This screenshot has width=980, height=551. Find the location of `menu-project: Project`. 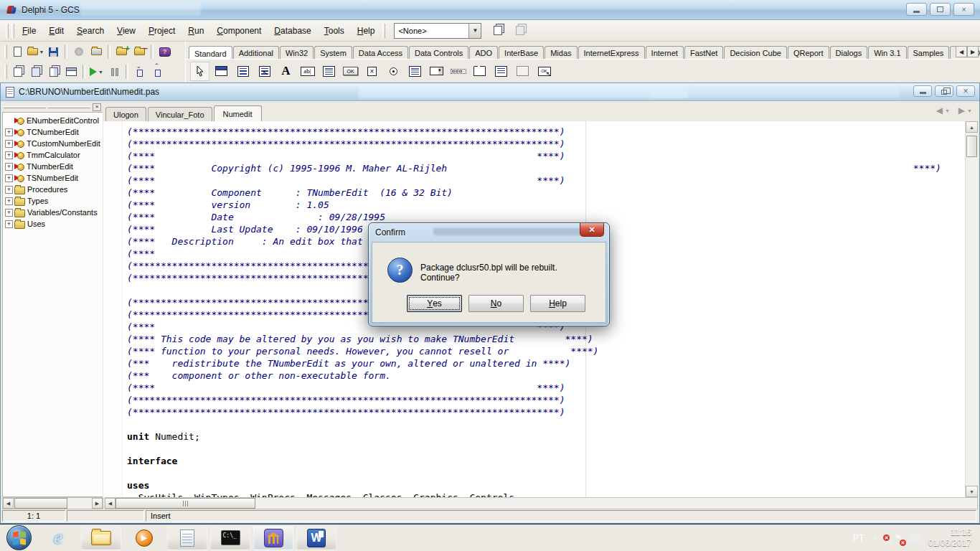

menu-project: Project is located at coordinates (162, 31).